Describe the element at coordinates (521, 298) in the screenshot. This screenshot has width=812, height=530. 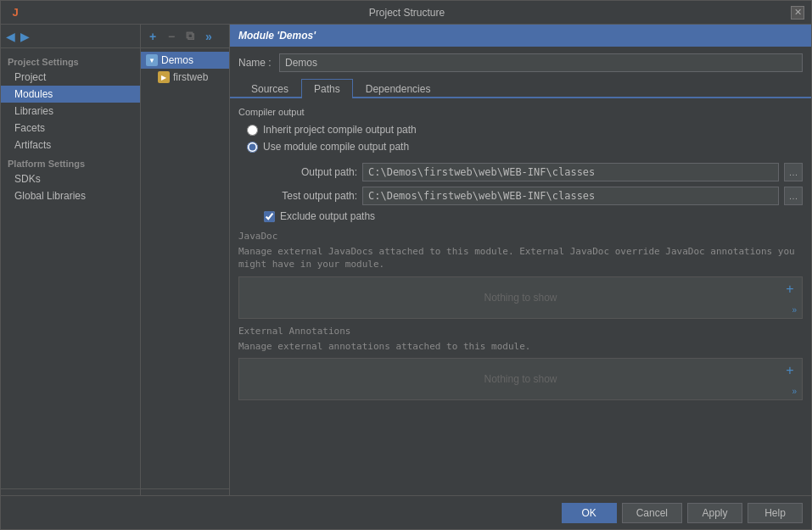
I see `javadoc-list: Nothing to show + »` at that location.